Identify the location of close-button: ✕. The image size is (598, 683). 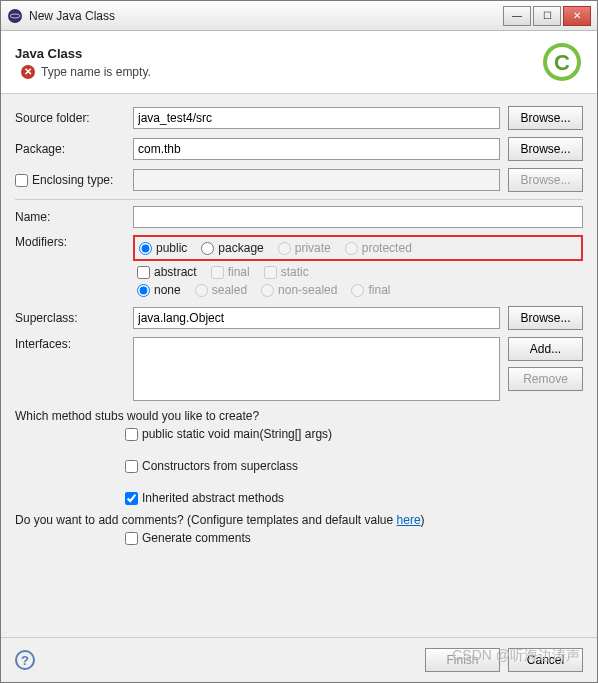
(577, 16).